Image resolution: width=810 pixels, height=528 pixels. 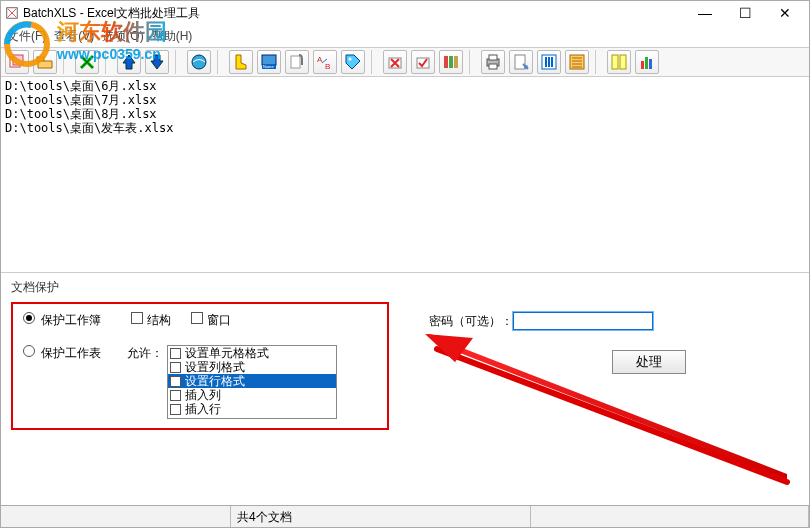 What do you see at coordinates (451, 62) in the screenshot?
I see `tool-books-icon` at bounding box center [451, 62].